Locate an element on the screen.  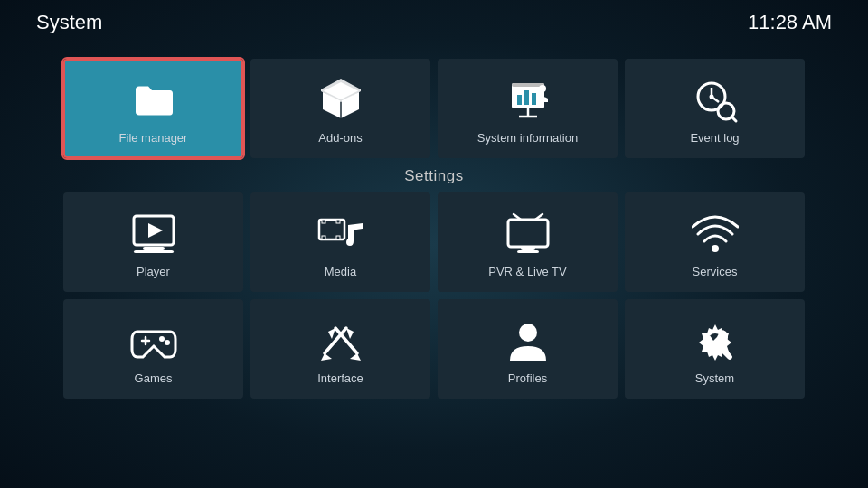
tile-system-information: System information is located at coordinates (528, 108).